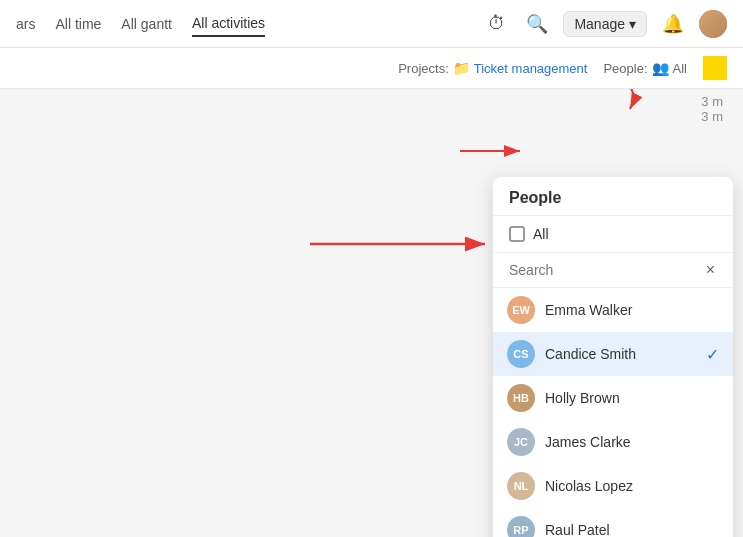 The image size is (743, 537). Describe the element at coordinates (78, 24) in the screenshot. I see `nav-item-alltime: All time` at that location.